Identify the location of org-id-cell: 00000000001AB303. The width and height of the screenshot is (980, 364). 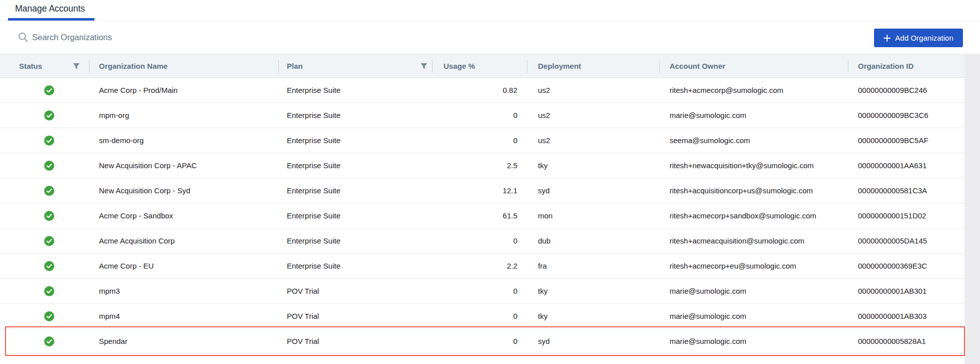
(911, 316).